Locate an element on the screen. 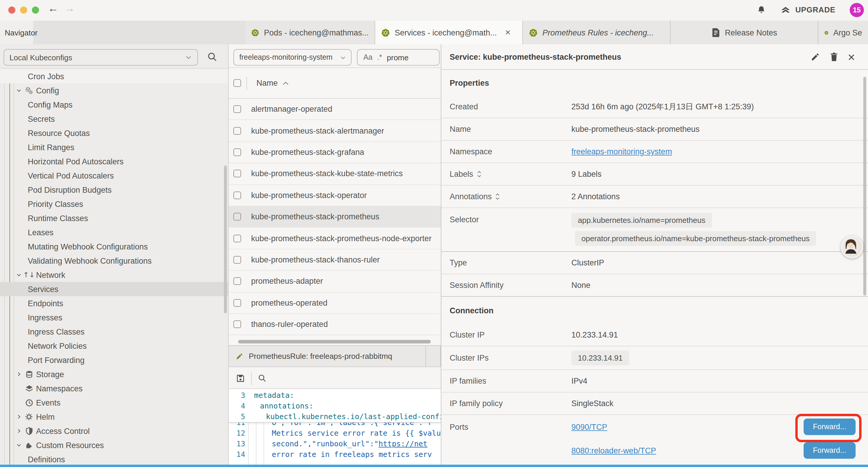  table-row: prometheus-adapter is located at coordinates (335, 282).